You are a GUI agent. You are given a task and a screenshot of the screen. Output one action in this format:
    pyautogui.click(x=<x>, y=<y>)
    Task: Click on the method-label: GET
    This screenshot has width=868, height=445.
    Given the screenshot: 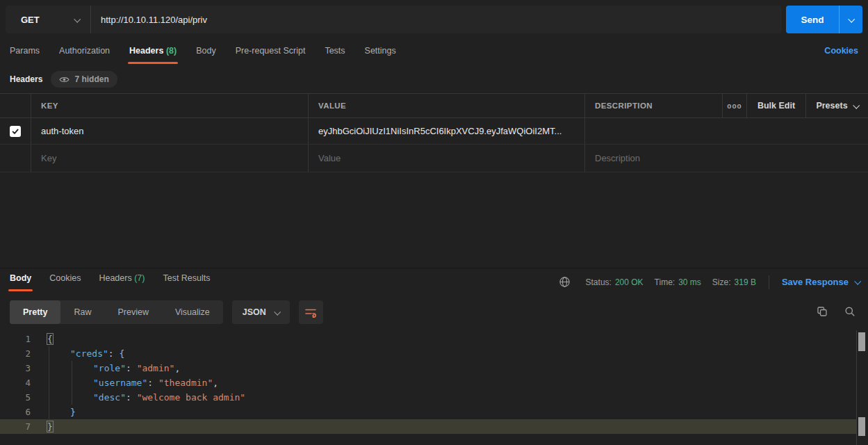 What is the action you would take?
    pyautogui.click(x=31, y=19)
    